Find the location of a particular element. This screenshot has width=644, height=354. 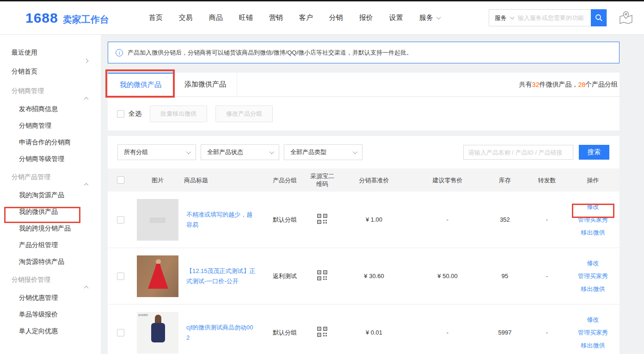

sitemap-icon is located at coordinates (626, 18).